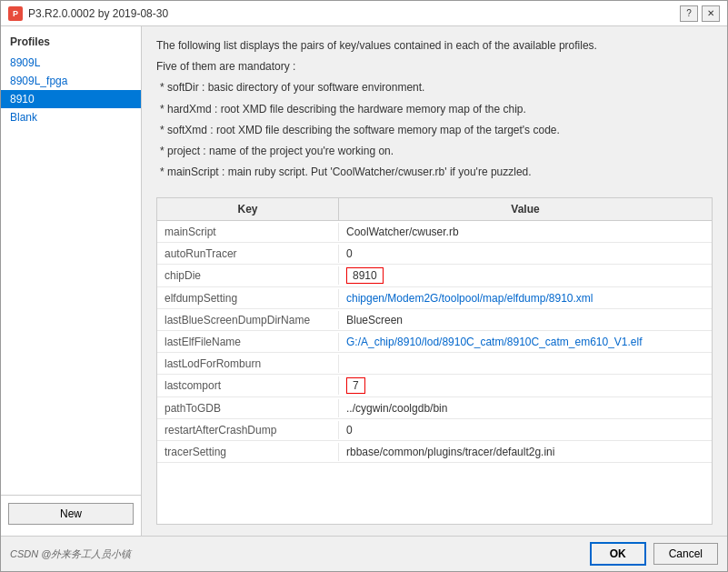 The image size is (728, 572). What do you see at coordinates (248, 320) in the screenshot?
I see `key-cell: lastBlueScreenDumpDirName` at bounding box center [248, 320].